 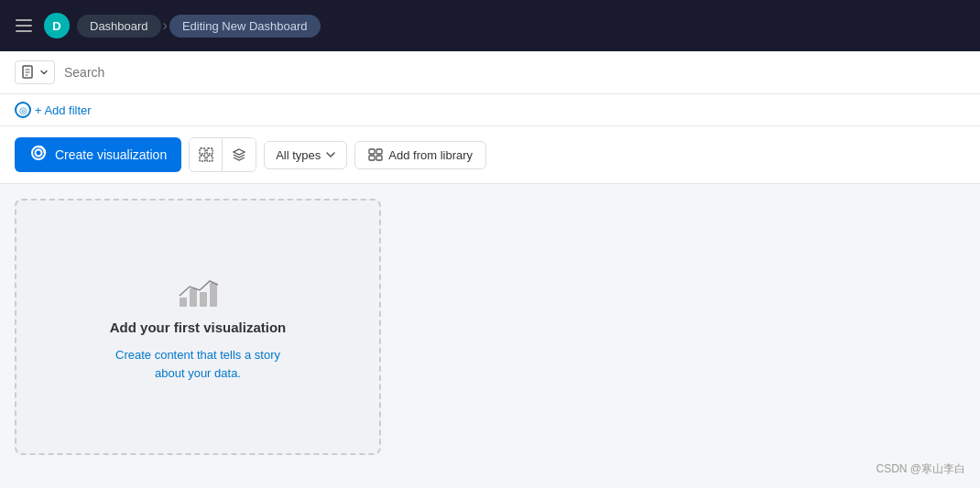 I want to click on view-toggle-group, so click(x=223, y=155).